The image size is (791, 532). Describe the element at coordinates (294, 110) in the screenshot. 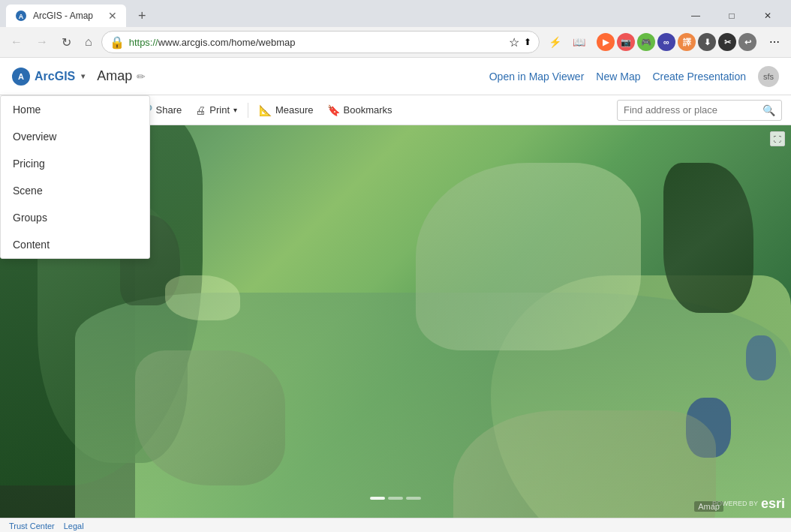

I see `measure-label: Measure` at that location.